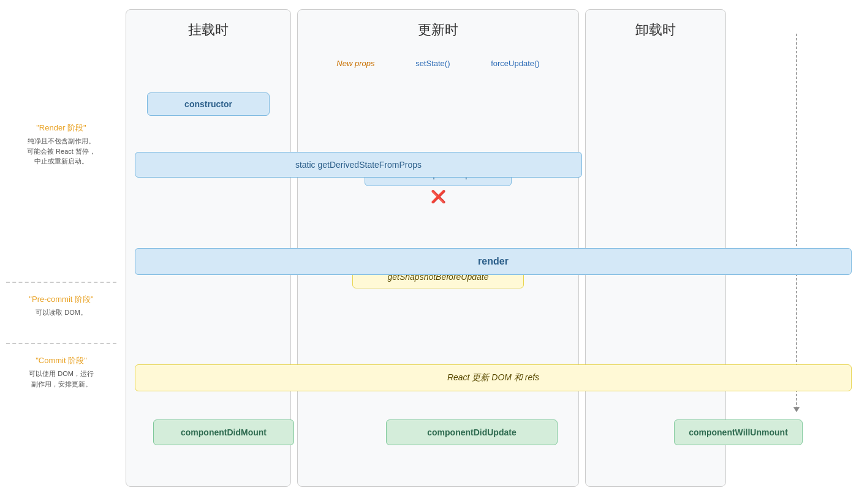 The image size is (859, 504). Describe the element at coordinates (433, 64) in the screenshot. I see `setstate-trigger: setState()` at that location.